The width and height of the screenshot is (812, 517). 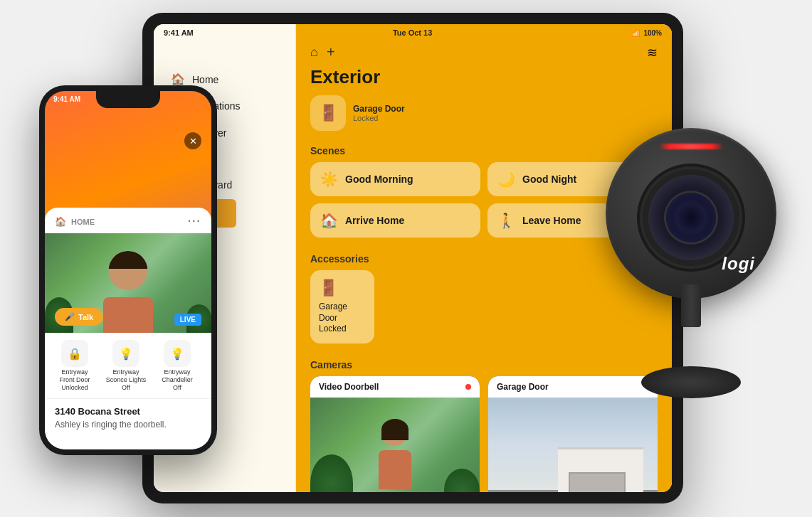 I want to click on phone-notification: Ashley is ringing the doorbell., so click(x=128, y=425).